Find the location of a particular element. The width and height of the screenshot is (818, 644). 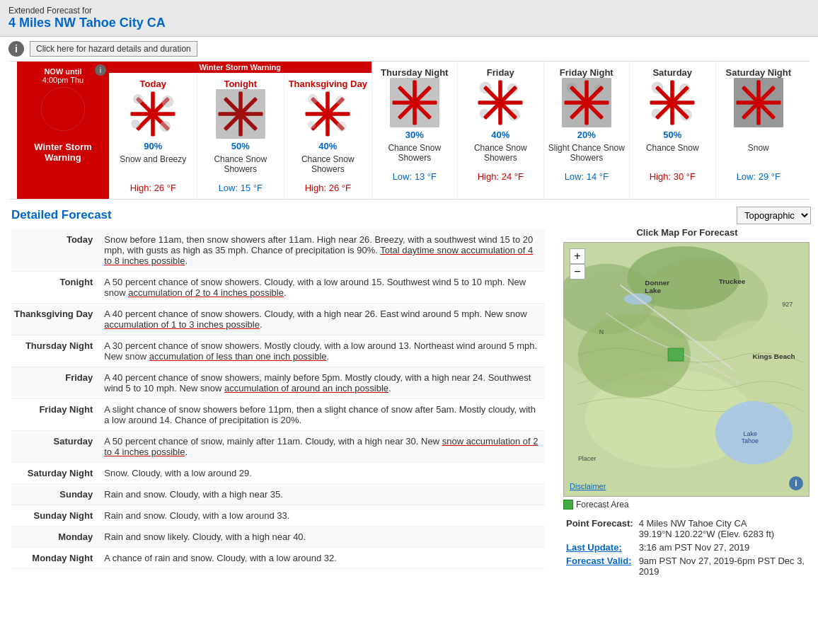

svg-text: Kings Beach is located at coordinates (773, 357).